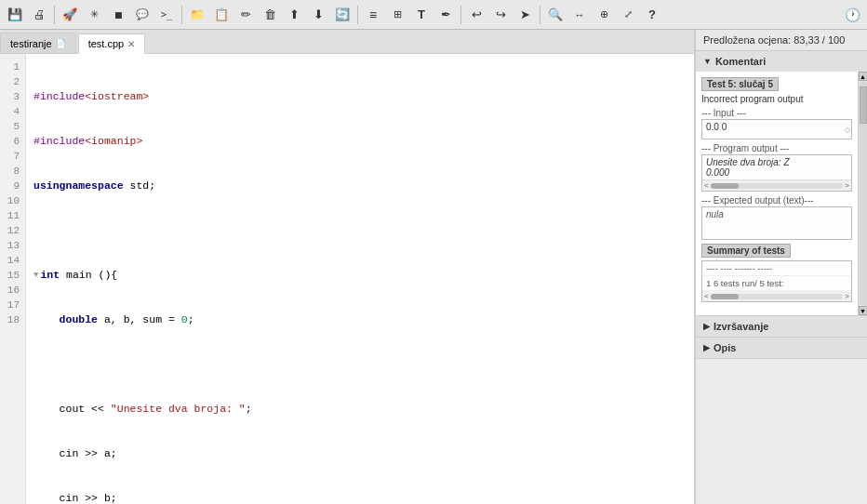  What do you see at coordinates (94, 15) in the screenshot?
I see `debug-button: ✳` at bounding box center [94, 15].